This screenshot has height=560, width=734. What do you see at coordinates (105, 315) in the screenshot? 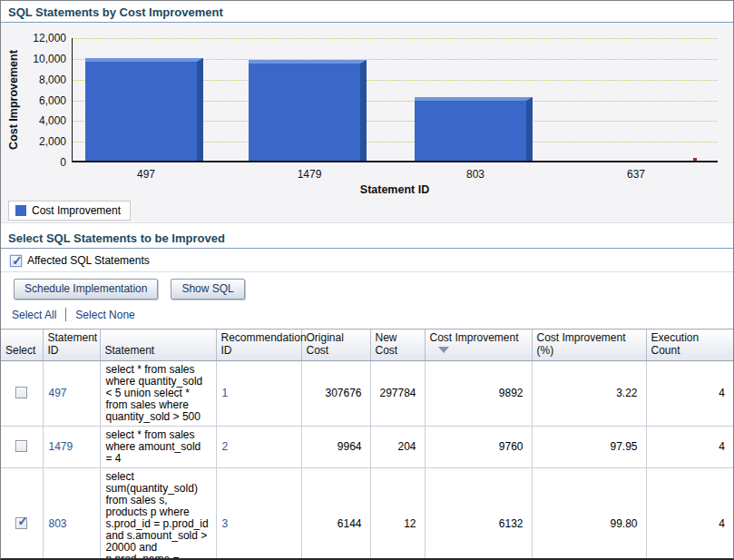
I see `select-none-link: Select None` at bounding box center [105, 315].